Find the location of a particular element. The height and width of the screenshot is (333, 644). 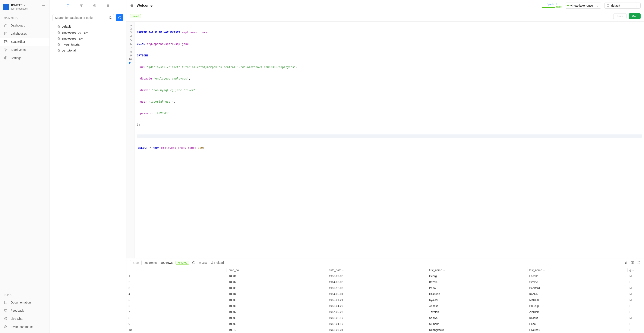

stop-button: Stop is located at coordinates (136, 263).